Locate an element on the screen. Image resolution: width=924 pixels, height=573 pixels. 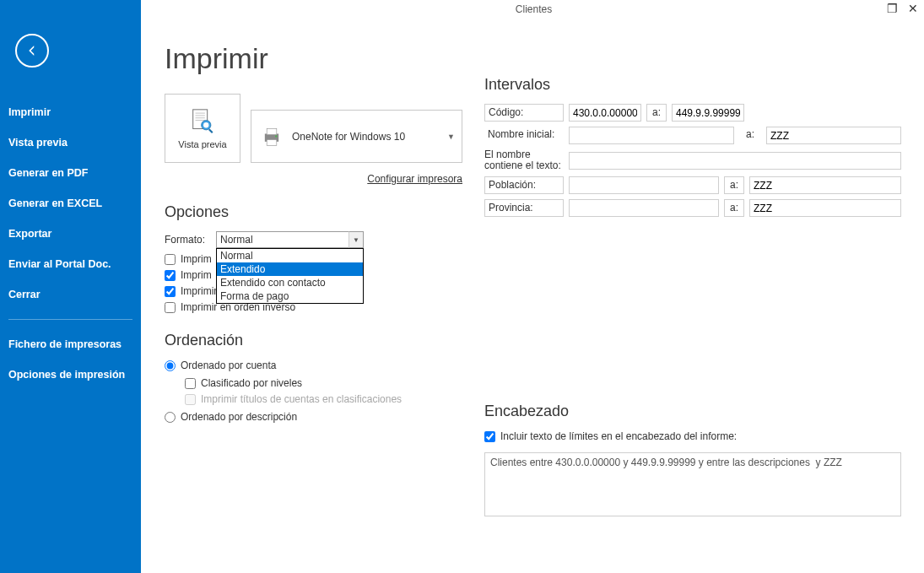
sidebar-item-pdf: Generar en PDF is located at coordinates (71, 173).